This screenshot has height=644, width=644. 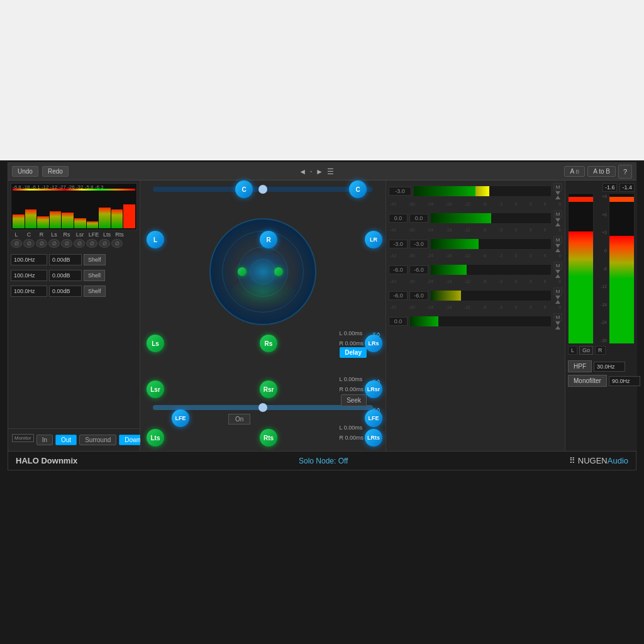 I want to click on routing-meter-fill-LR-L, so click(x=461, y=216).